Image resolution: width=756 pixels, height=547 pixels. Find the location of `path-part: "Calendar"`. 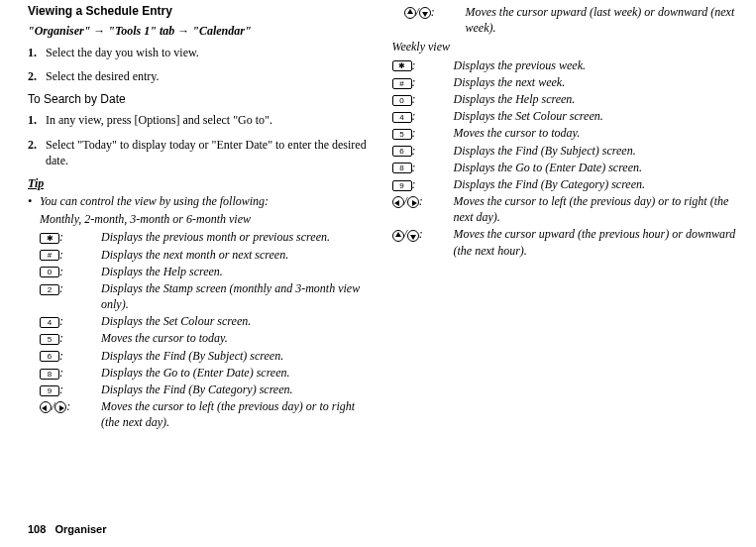

path-part: "Calendar" is located at coordinates (222, 31).